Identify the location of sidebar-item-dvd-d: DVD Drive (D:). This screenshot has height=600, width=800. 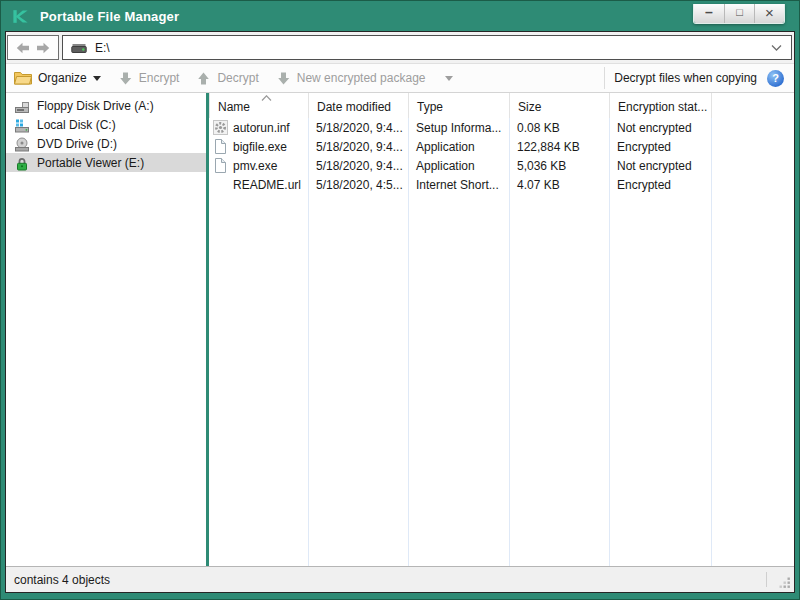
(106, 144).